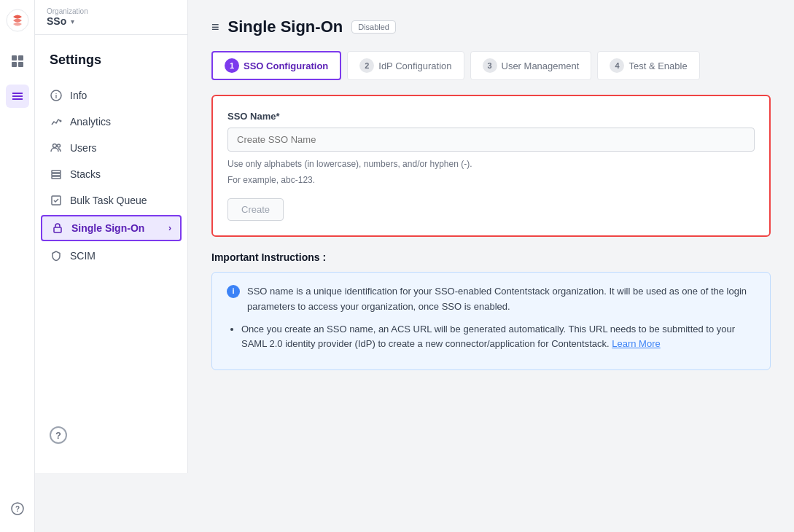  What do you see at coordinates (17, 22) in the screenshot?
I see `logo` at bounding box center [17, 22].